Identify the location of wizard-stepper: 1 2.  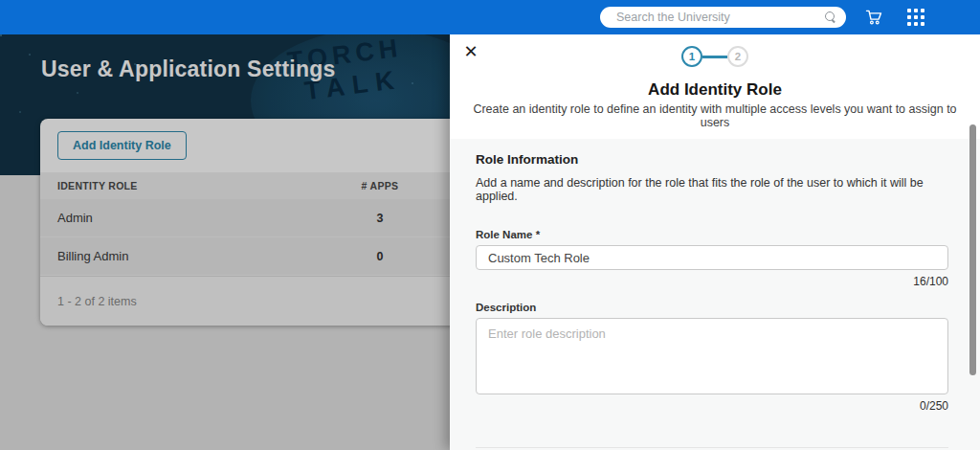
(715, 56).